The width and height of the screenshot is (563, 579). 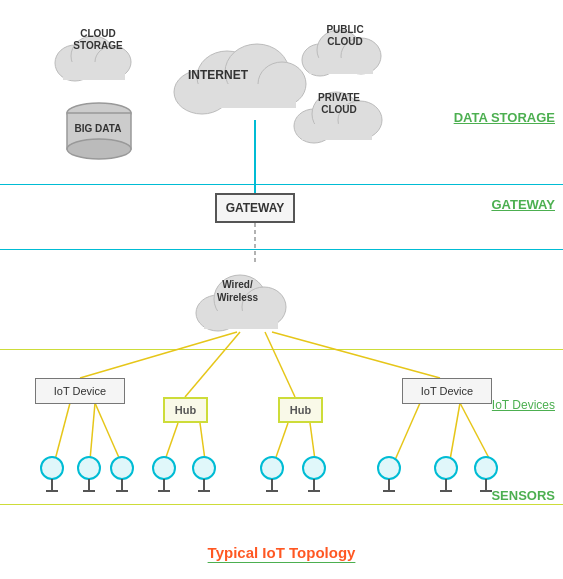 What do you see at coordinates (504, 118) in the screenshot?
I see `data-storage-label: DATA STORAGE` at bounding box center [504, 118].